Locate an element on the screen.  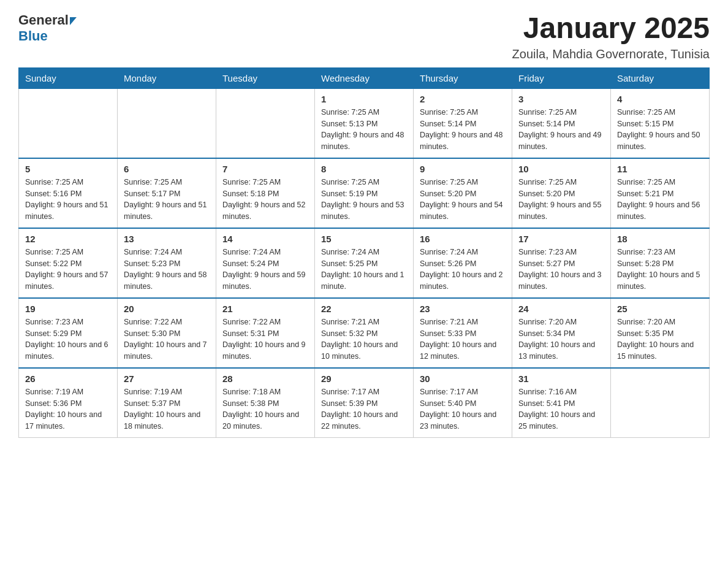
calendar-cell: 28Sunrise: 7:18 AM Sunset: 5:38 PM Dayli… is located at coordinates (266, 403).